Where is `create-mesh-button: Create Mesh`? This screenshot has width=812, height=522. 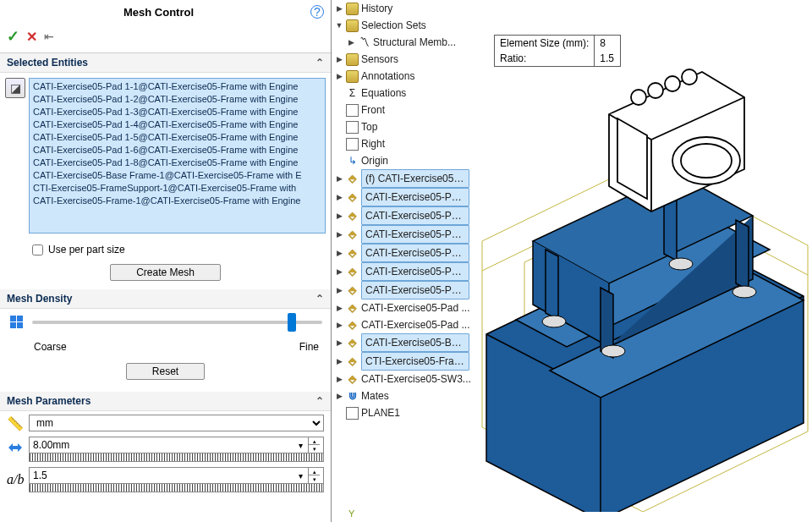 create-mesh-button: Create Mesh is located at coordinates (166, 272).